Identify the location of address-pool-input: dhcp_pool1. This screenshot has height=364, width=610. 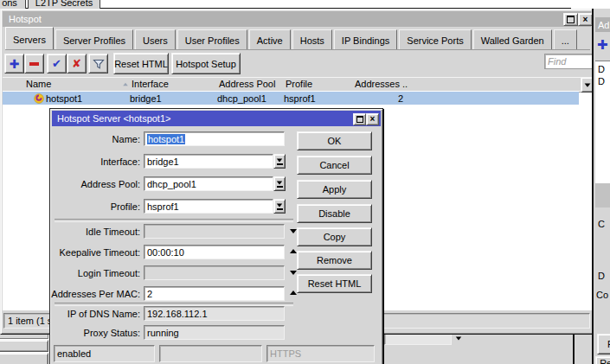
(209, 183).